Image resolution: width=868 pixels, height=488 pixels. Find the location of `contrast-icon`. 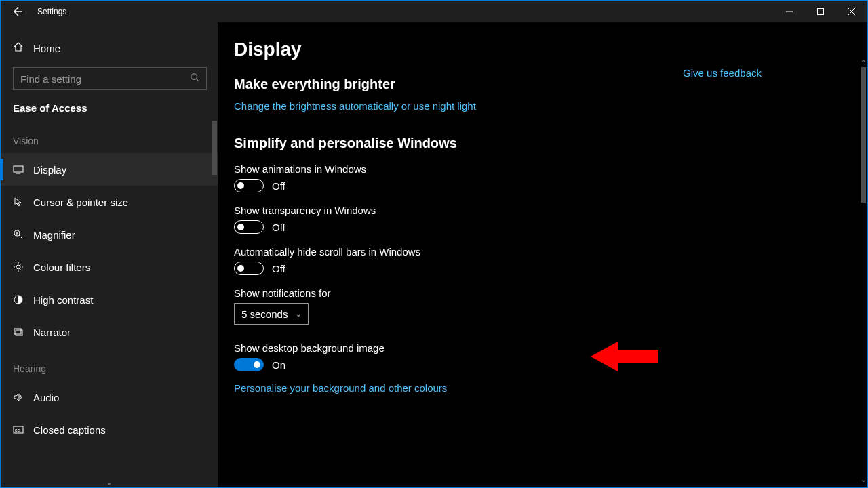

contrast-icon is located at coordinates (18, 300).